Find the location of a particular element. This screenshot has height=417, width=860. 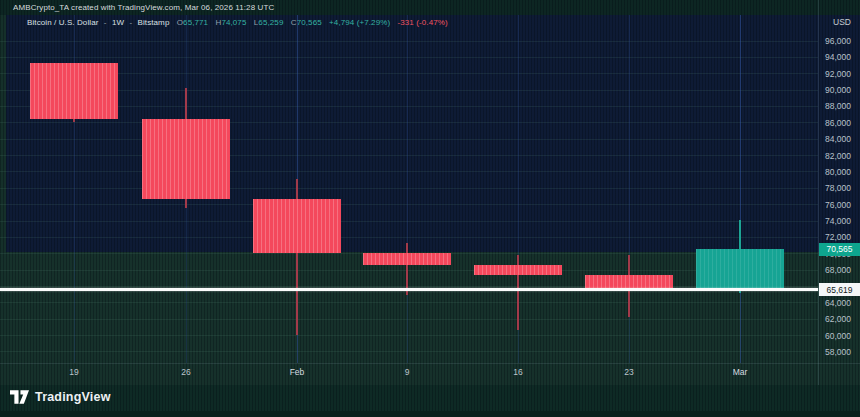

tradingview-logo-text: TradingView is located at coordinates (73, 397).